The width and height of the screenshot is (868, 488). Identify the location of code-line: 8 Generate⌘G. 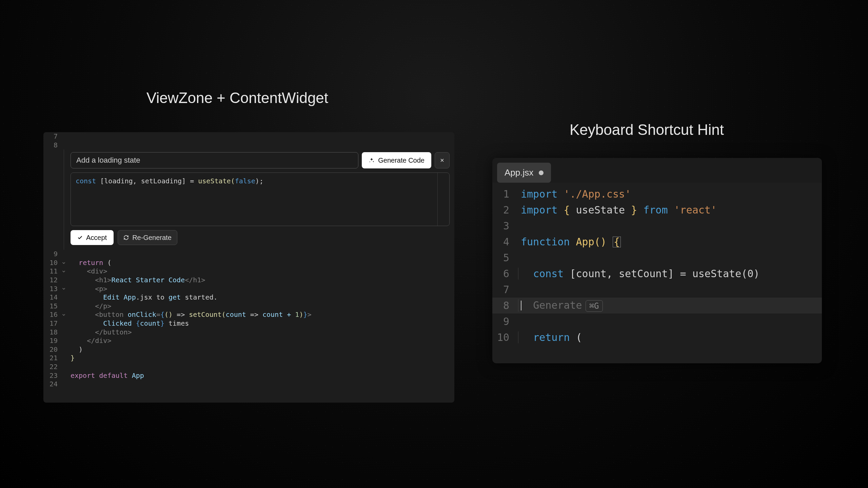
(657, 306).